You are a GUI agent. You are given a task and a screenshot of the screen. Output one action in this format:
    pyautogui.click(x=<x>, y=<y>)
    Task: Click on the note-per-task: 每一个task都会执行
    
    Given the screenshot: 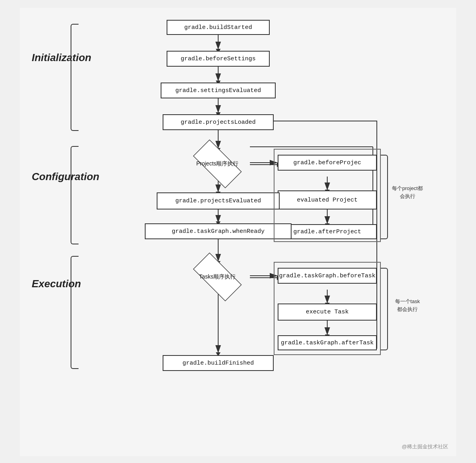 What is the action you would take?
    pyautogui.click(x=407, y=305)
    